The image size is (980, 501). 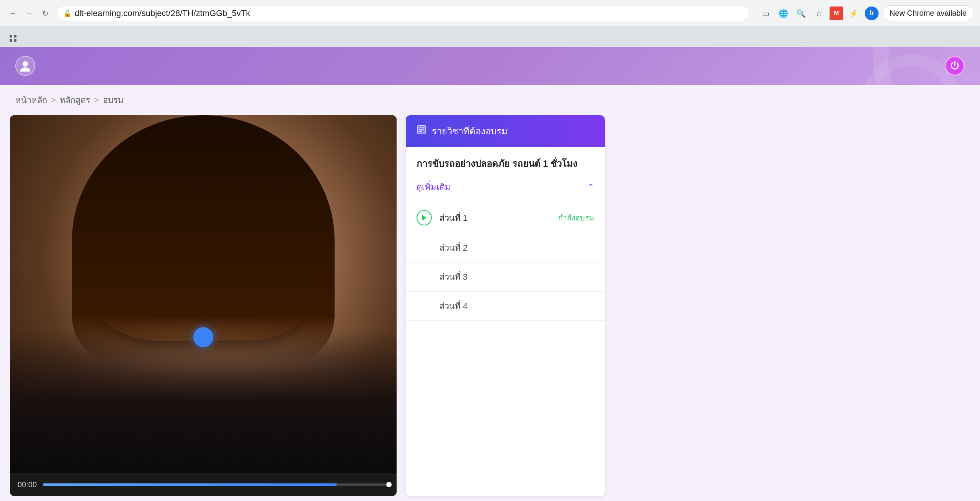 I want to click on lesson-name-4: ส่วนที่ 4, so click(x=453, y=306).